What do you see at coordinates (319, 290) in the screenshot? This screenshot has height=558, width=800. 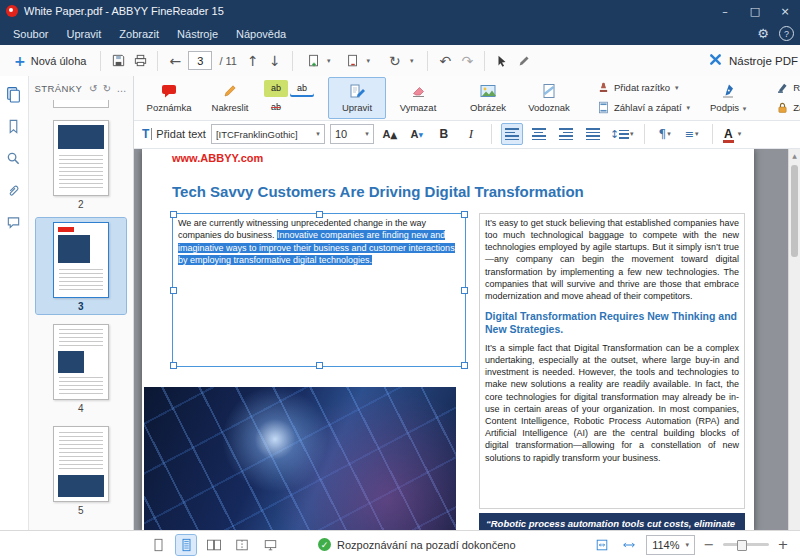 I see `text-edit-box: We are currently witnessing unprecedente…` at bounding box center [319, 290].